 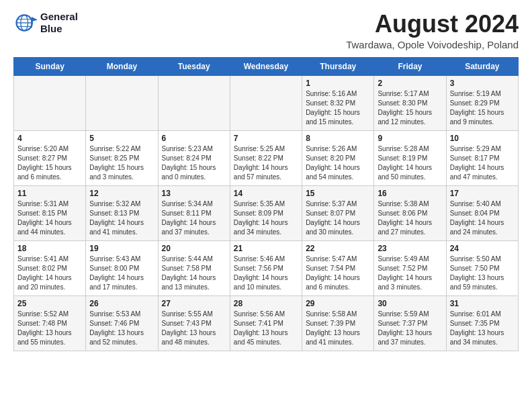 What do you see at coordinates (338, 108) in the screenshot?
I see `day-info: Sunrise: 5:16 AM Sunset: 8:32 PM Dayligh…` at bounding box center [338, 108].